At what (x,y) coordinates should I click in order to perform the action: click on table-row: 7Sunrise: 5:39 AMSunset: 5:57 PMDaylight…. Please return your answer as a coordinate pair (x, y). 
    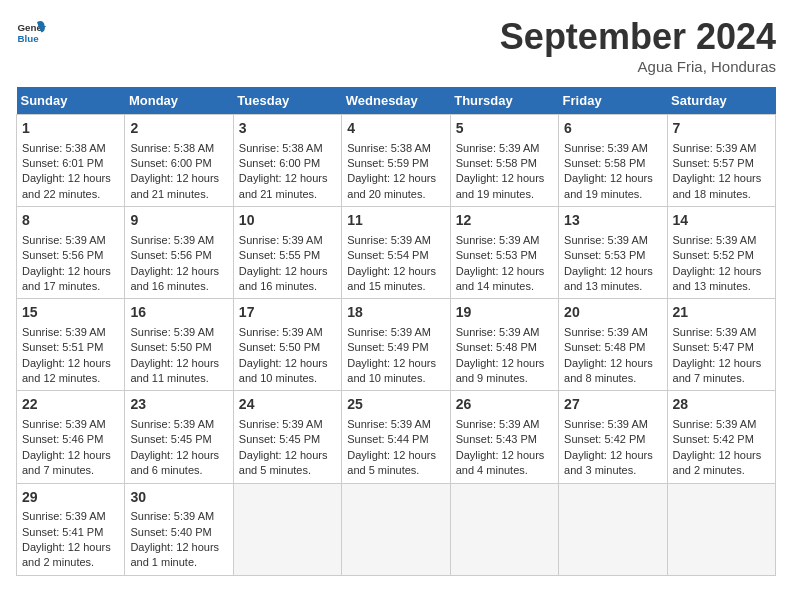
    Looking at the image, I should click on (721, 161).